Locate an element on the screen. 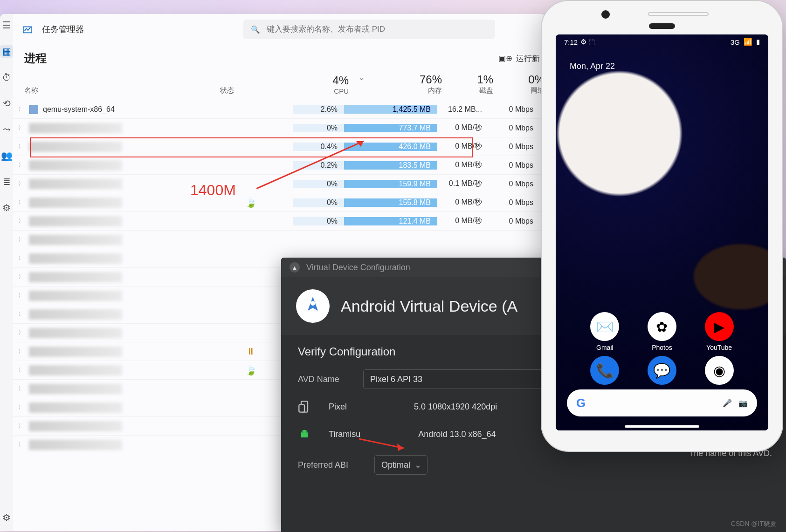 The height and width of the screenshot is (532, 786). google-g-icon: G is located at coordinates (581, 403).